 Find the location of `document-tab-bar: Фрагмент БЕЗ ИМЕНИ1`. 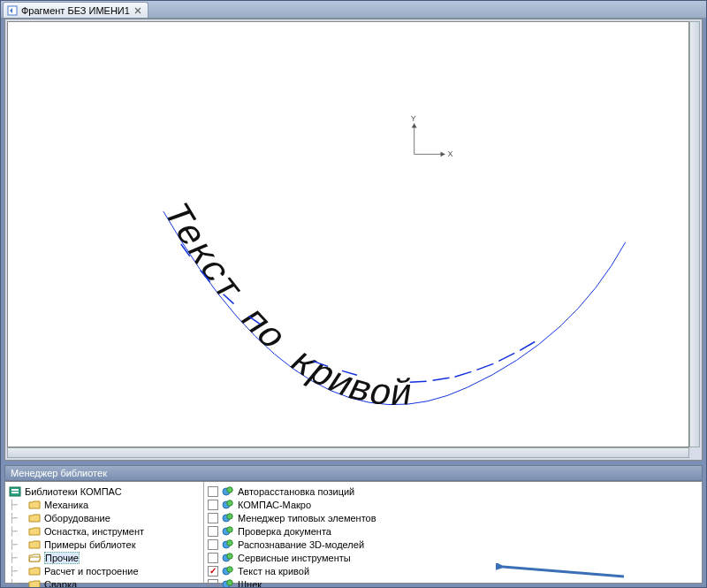

document-tab-bar: Фрагмент БЕЗ ИМЕНИ1 is located at coordinates (354, 10).